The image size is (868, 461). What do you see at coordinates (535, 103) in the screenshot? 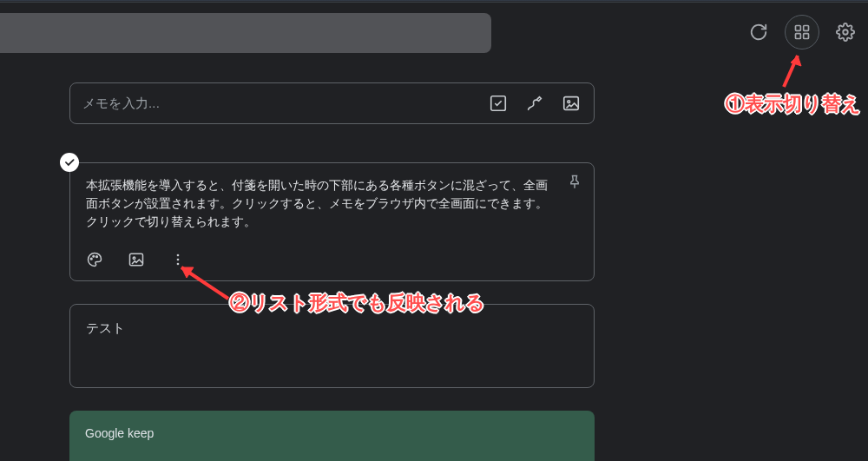
I see `new-drawing-icon` at bounding box center [535, 103].